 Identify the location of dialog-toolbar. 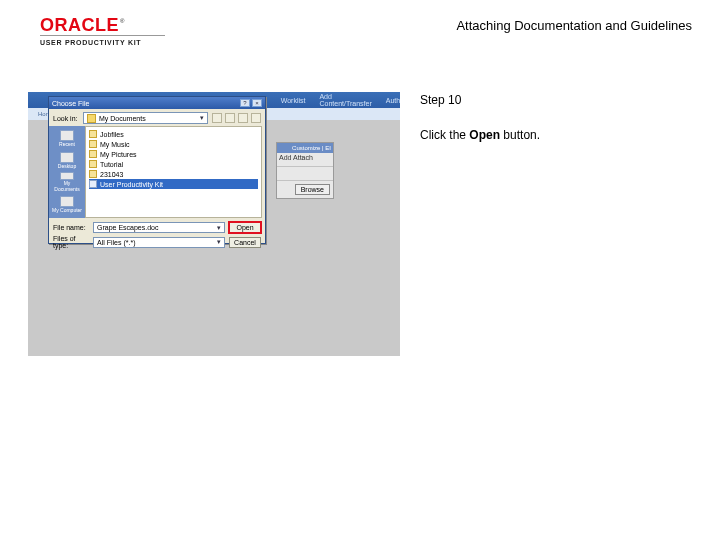
(236, 118).